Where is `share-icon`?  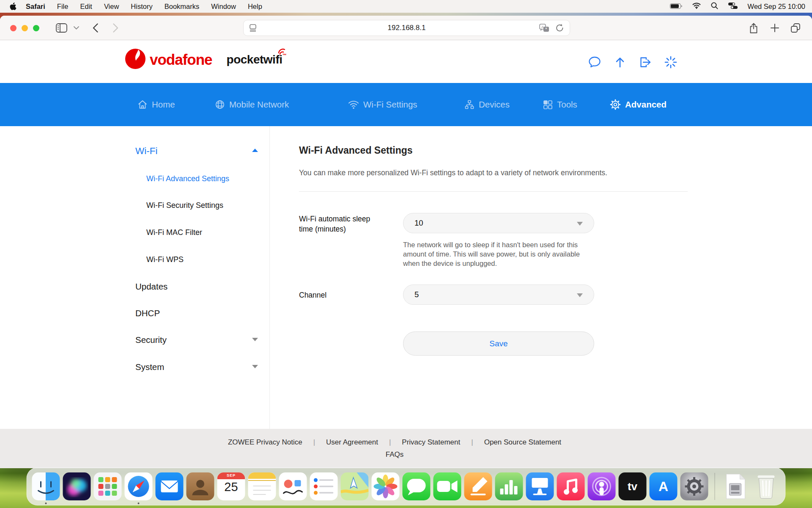 share-icon is located at coordinates (754, 28).